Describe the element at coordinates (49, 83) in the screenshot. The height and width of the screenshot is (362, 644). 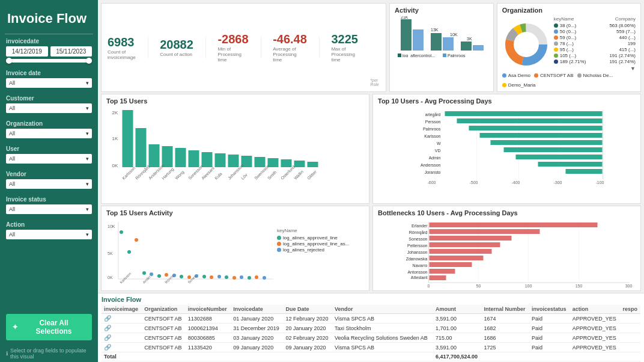
I see `invoice-date-select: All ▾` at that location.